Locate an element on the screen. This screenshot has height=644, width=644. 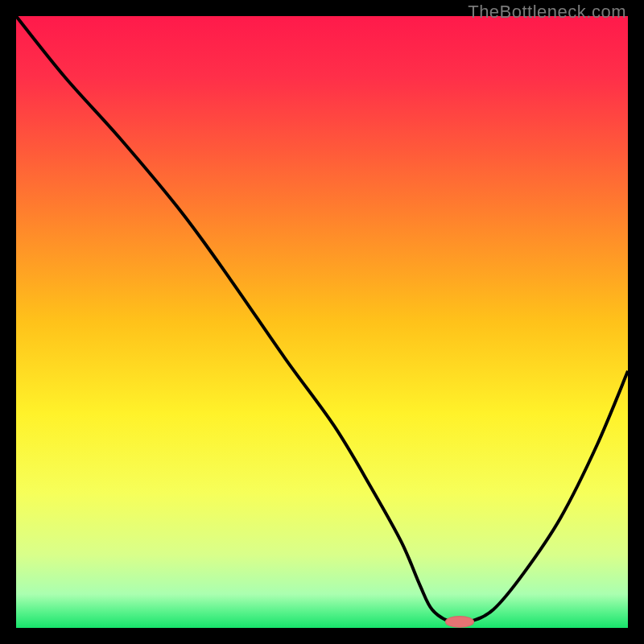
optimal-marker is located at coordinates (460, 622).